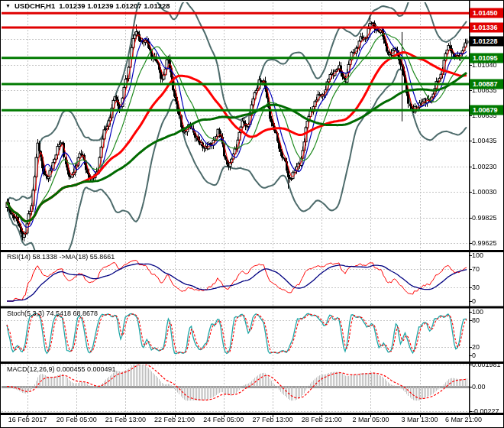  What do you see at coordinates (484, 218) in the screenshot?
I see `price-axis-label: 0.99825` at bounding box center [484, 218].